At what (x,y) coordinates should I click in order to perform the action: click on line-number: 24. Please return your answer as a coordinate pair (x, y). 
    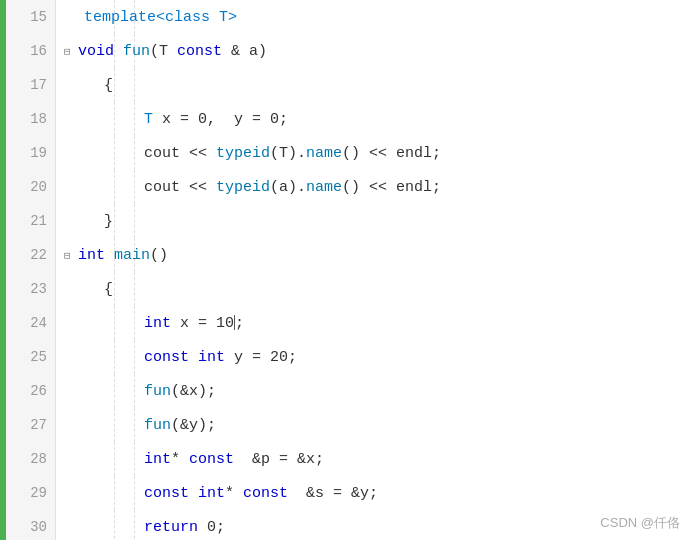
    Looking at the image, I should click on (30, 323).